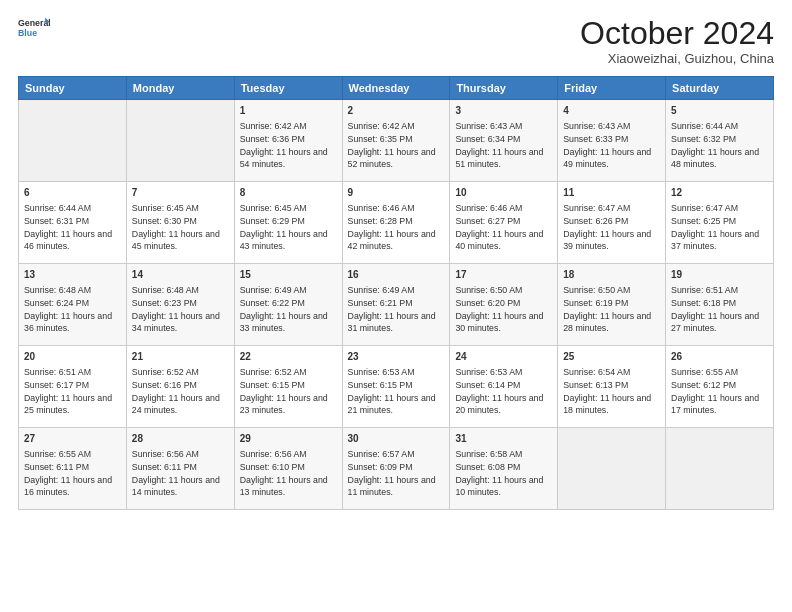 The width and height of the screenshot is (792, 612). I want to click on day-number: 12, so click(720, 193).